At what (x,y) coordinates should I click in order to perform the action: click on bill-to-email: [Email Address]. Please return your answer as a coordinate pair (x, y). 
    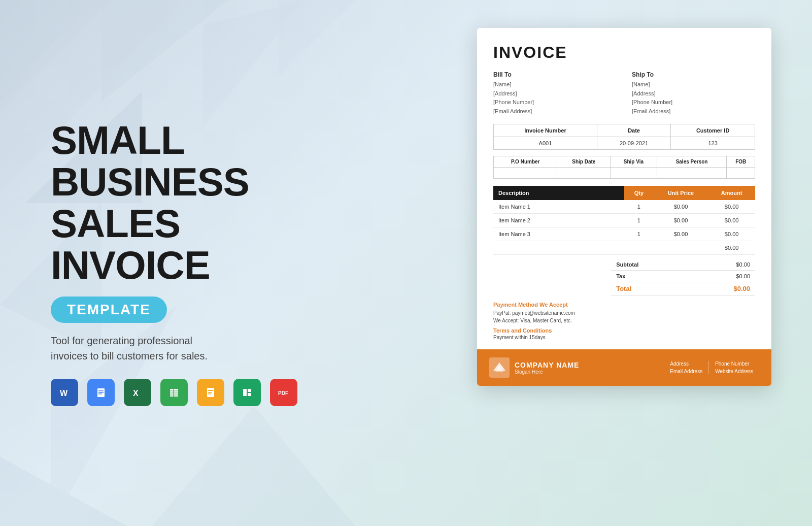
    Looking at the image, I should click on (555, 112).